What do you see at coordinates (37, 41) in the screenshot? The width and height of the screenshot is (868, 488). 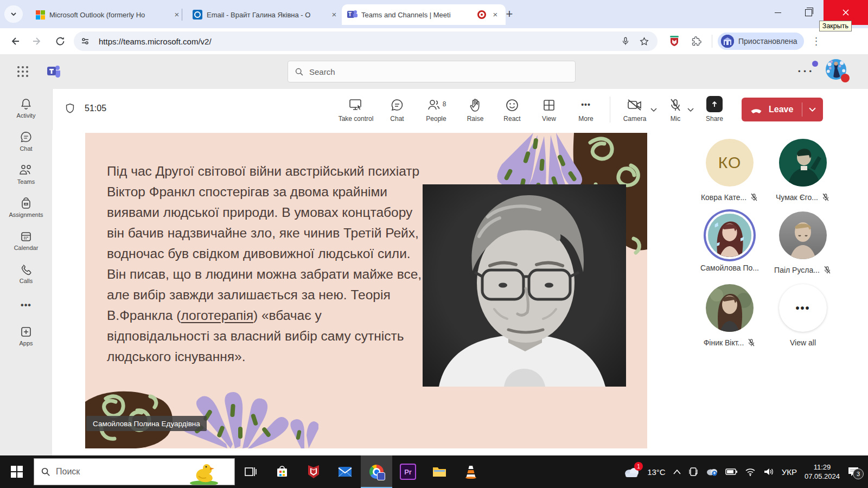 I see `forward-button` at bounding box center [37, 41].